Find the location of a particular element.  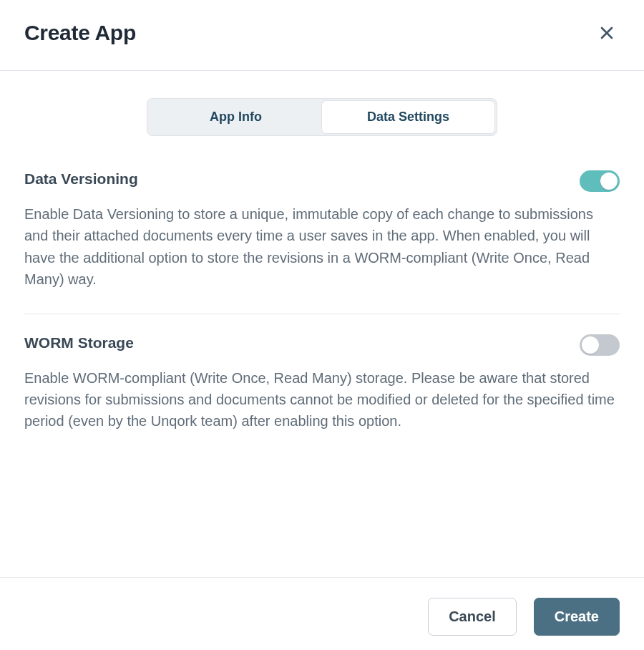

tab-app-info: App Info is located at coordinates (236, 117).